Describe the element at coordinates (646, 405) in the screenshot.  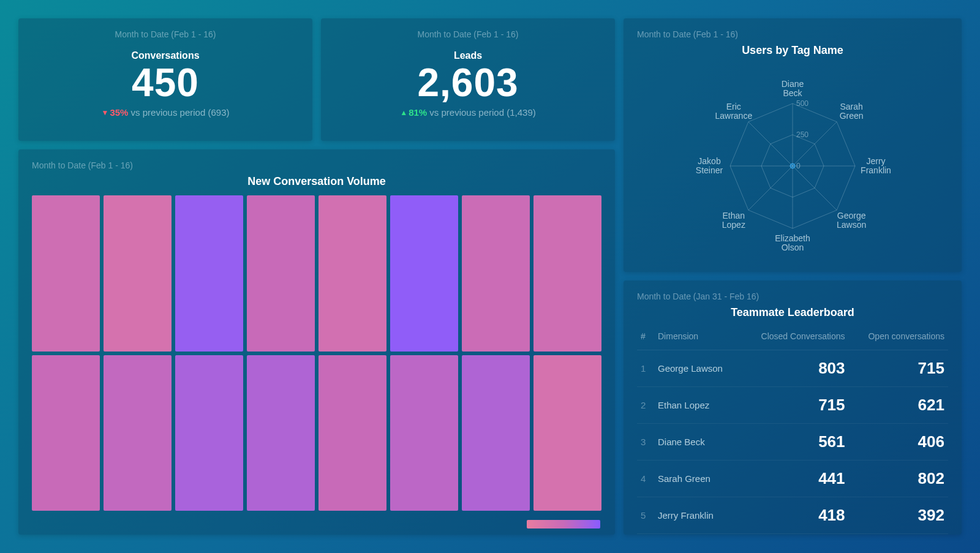
I see `row-index: 2` at that location.